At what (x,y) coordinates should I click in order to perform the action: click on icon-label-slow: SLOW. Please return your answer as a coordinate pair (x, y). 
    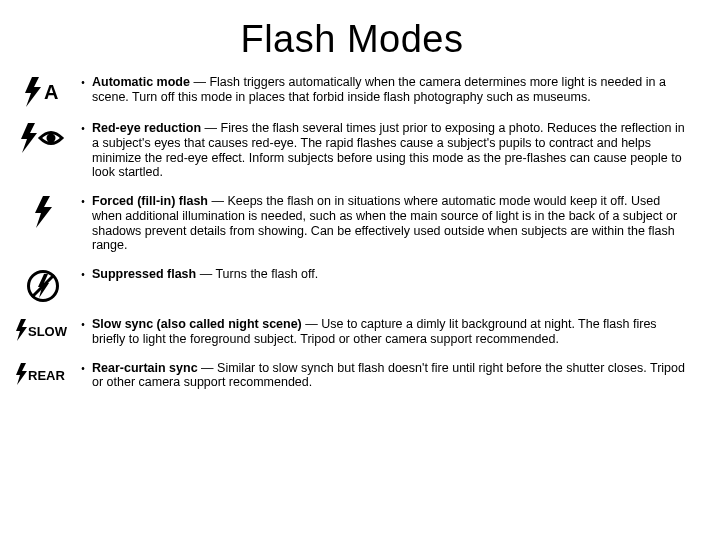
    Looking at the image, I should click on (48, 332).